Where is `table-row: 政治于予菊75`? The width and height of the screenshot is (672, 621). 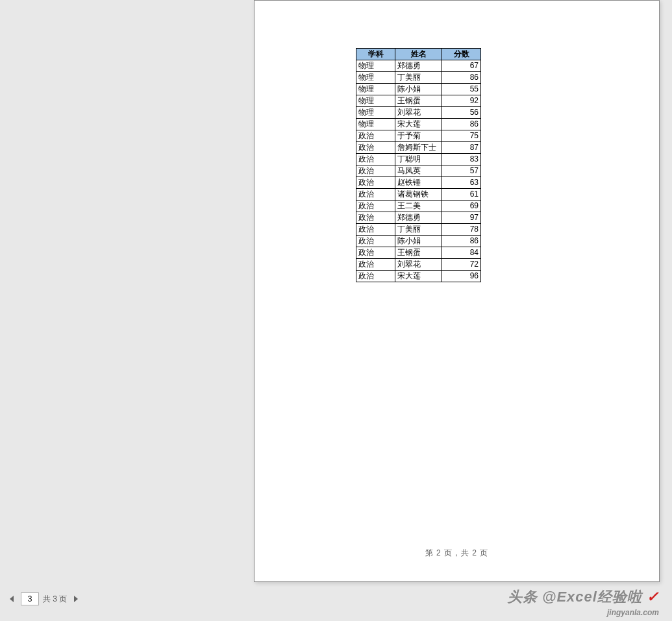
table-row: 政治于予菊75 is located at coordinates (419, 136).